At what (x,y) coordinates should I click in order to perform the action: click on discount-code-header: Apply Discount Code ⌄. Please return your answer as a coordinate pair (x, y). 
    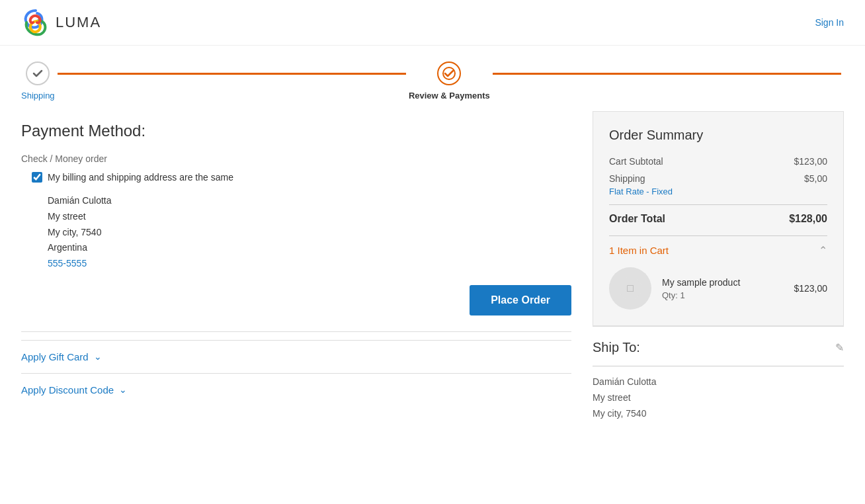
    Looking at the image, I should click on (296, 390).